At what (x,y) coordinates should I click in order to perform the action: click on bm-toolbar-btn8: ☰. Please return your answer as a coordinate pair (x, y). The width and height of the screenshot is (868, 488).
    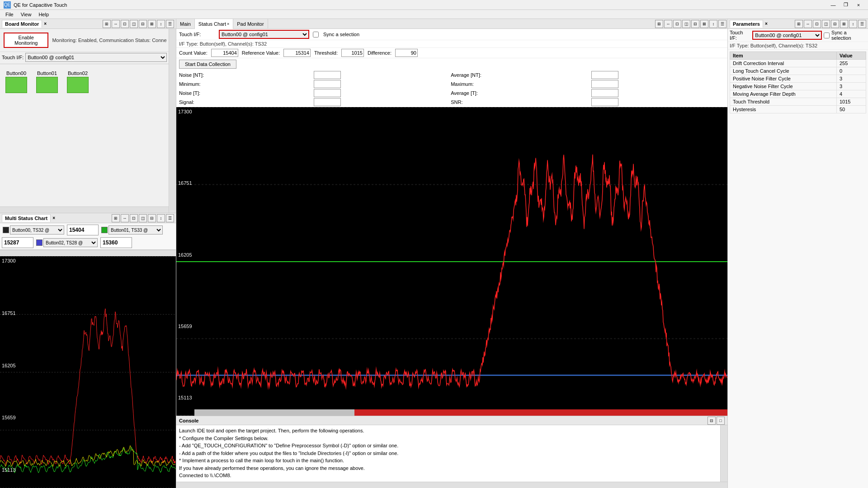
    Looking at the image, I should click on (170, 24).